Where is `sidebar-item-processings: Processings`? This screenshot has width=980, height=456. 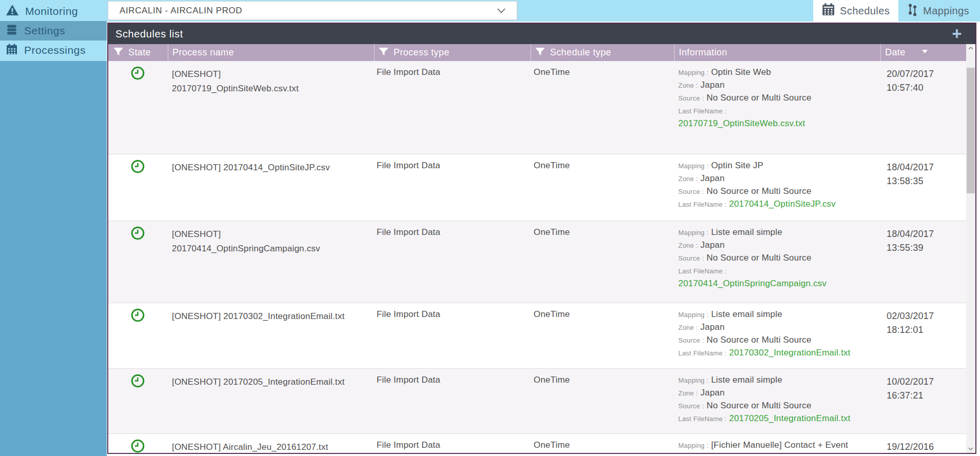
sidebar-item-processings: Processings is located at coordinates (53, 50).